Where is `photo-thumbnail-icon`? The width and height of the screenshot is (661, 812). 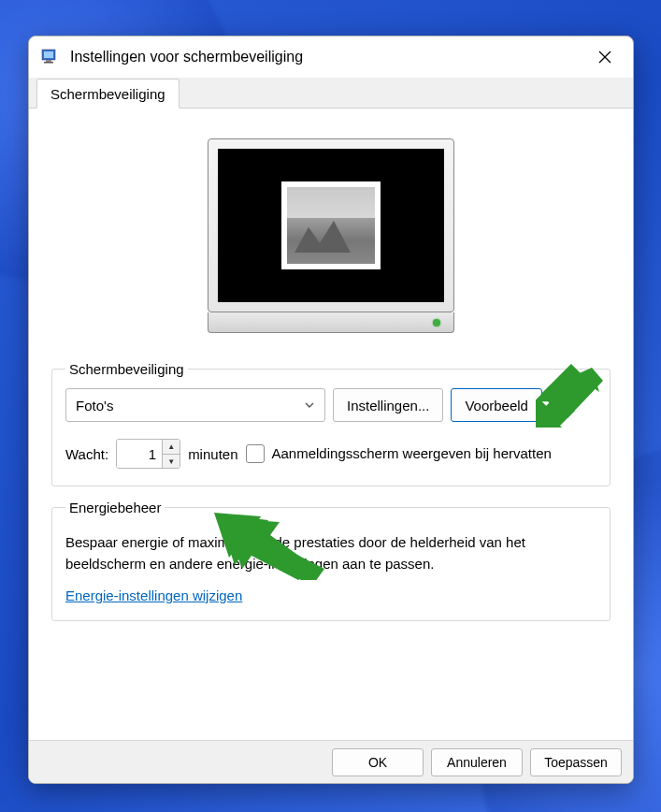 photo-thumbnail-icon is located at coordinates (331, 225).